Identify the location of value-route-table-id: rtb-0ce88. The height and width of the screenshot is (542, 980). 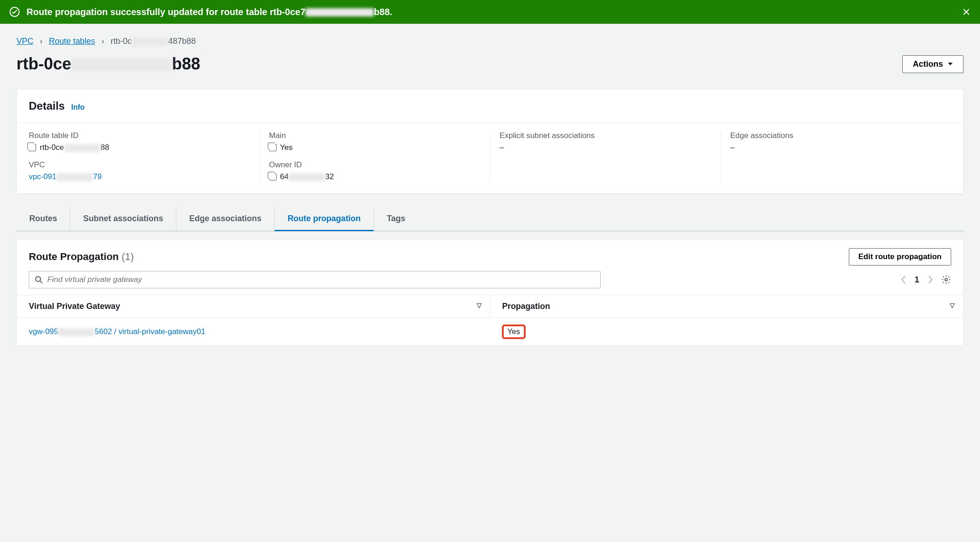
(144, 148).